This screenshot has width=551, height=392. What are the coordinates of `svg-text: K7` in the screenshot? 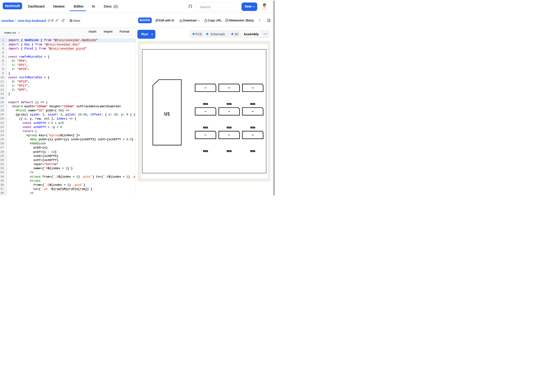 It's located at (206, 88).